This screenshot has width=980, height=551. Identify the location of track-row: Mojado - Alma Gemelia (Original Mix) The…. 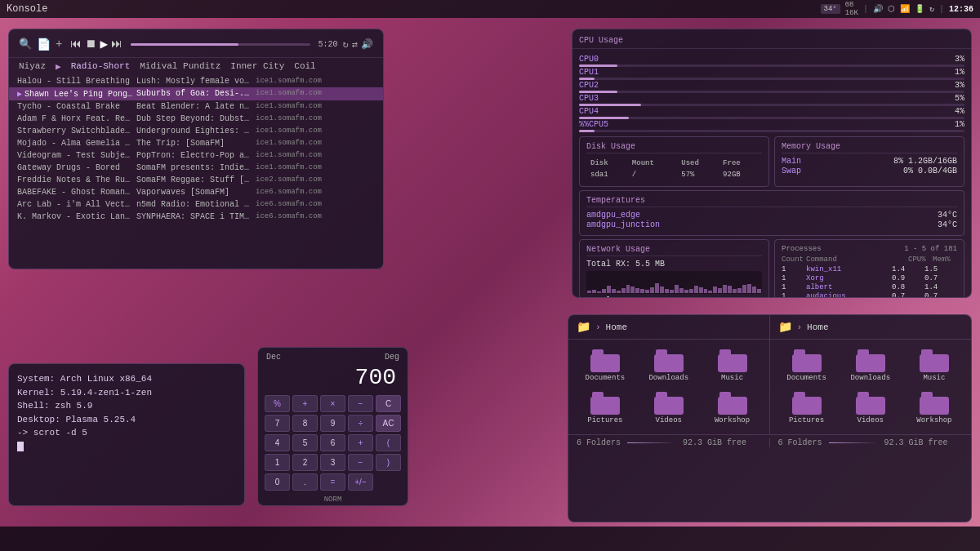
(196, 144).